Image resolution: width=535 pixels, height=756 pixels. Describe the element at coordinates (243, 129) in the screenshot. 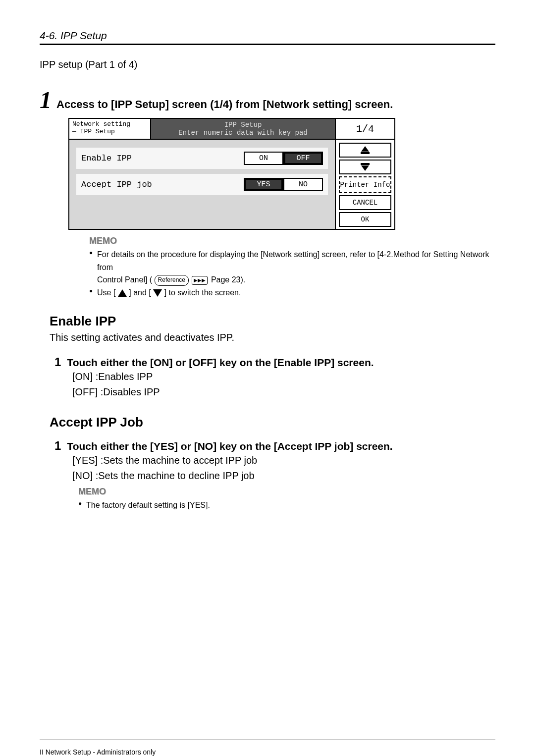

I see `panel-title: IPP Setup Enter numeric data with key pa…` at that location.